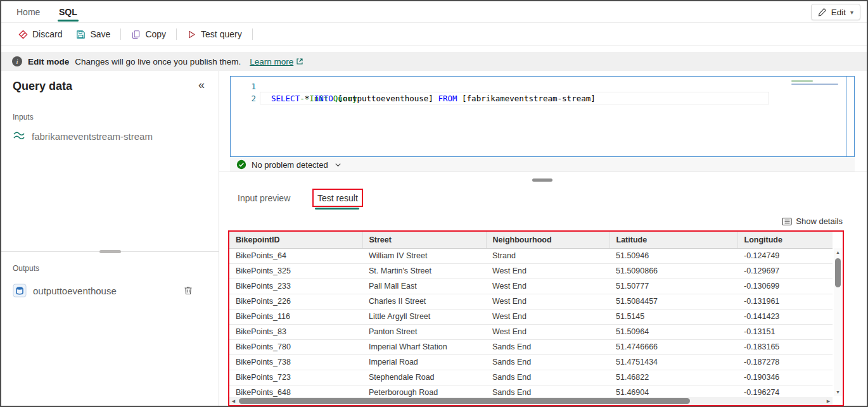  I want to click on table-cell: BikePoints_226, so click(296, 301).